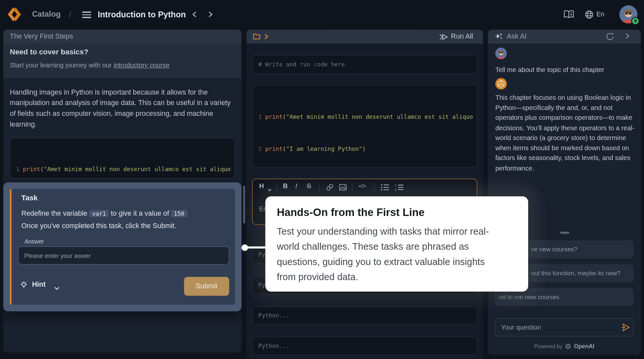 This screenshot has height=359, width=644. I want to click on basics-subtext: Start your learning journey with our int…, so click(90, 65).